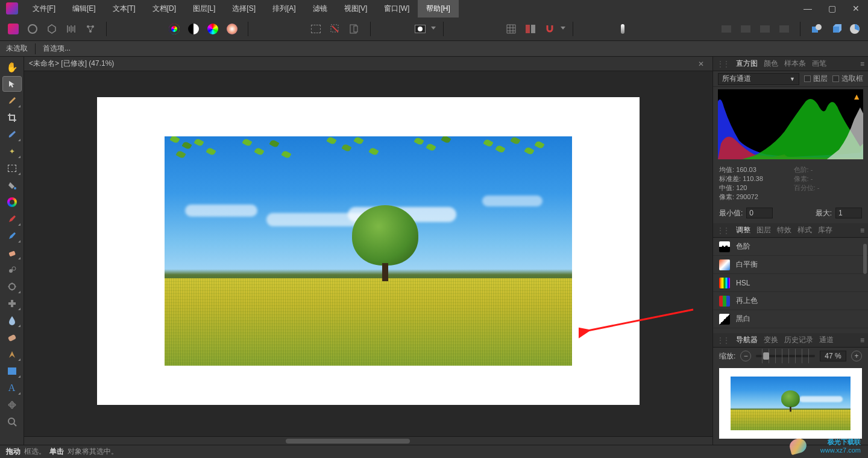 The height and width of the screenshot is (458, 868). I want to click on grid-icon, so click(511, 29).